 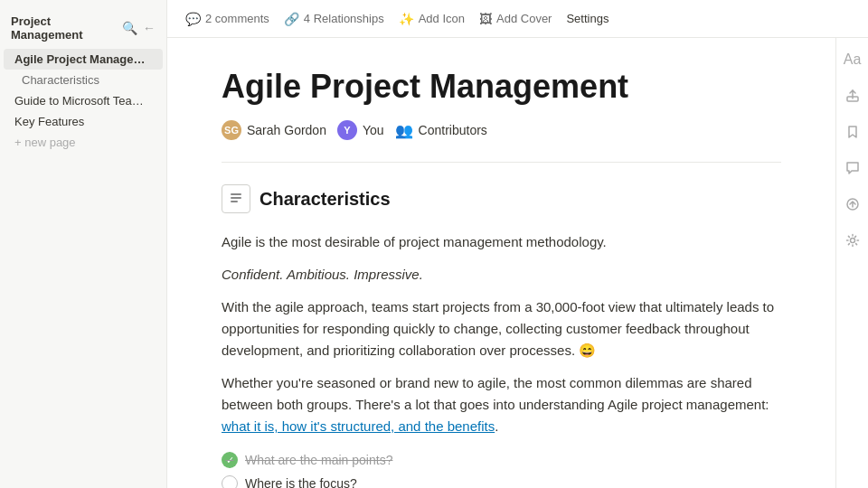 What do you see at coordinates (291, 19) in the screenshot?
I see `relationships-icon: 🔗` at bounding box center [291, 19].